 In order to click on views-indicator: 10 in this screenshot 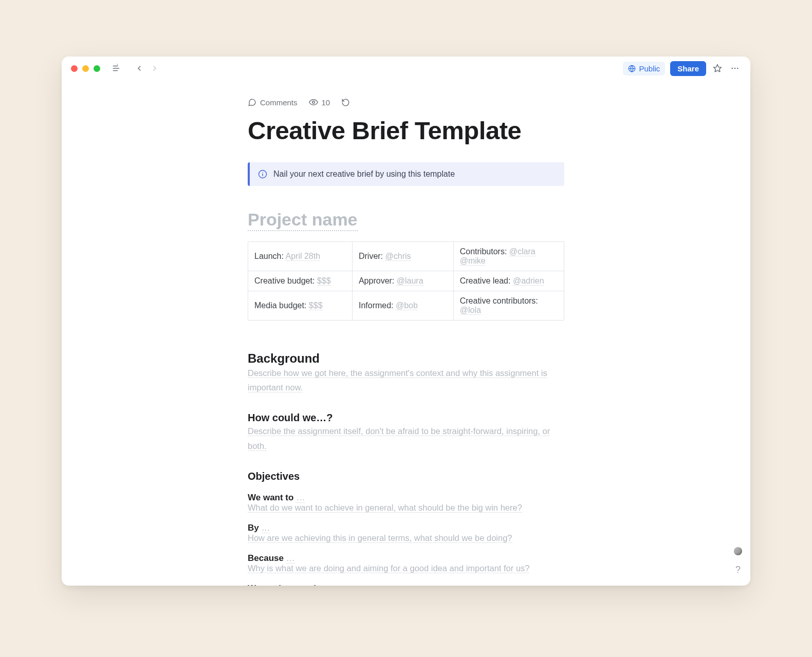, I will do `click(320, 102)`.